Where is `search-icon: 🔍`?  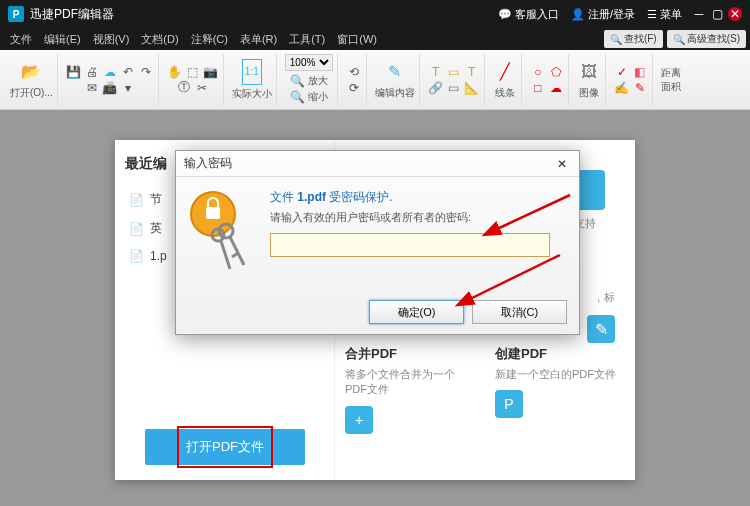
search-icon: 🔍 is located at coordinates (679, 40).